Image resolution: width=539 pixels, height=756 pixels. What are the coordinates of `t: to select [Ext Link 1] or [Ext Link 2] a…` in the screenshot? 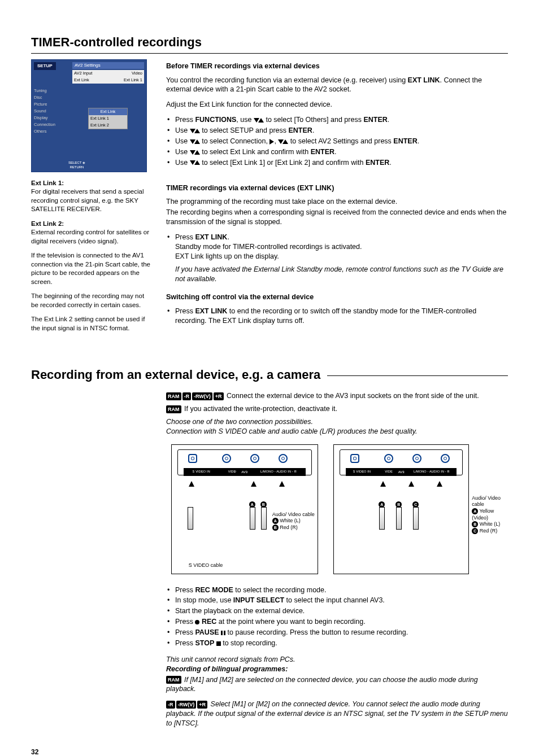 It's located at (282, 163).